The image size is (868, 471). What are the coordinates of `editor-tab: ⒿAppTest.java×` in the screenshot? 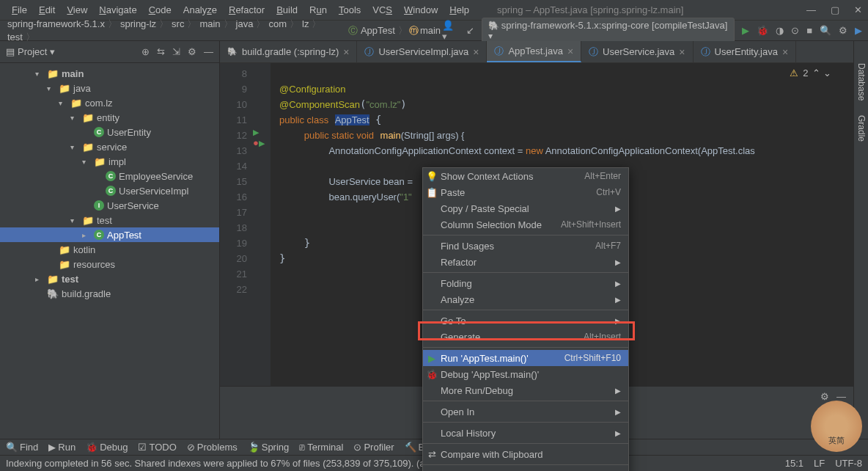 It's located at (534, 51).